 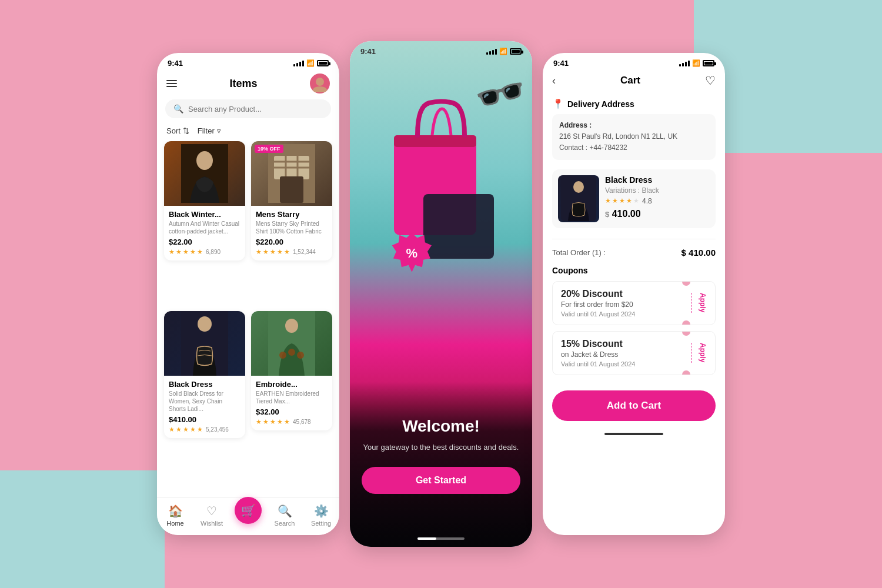 What do you see at coordinates (292, 397) in the screenshot?
I see `list-item: Embroide... EARTHEN Embroidered Tiered M…` at bounding box center [292, 397].